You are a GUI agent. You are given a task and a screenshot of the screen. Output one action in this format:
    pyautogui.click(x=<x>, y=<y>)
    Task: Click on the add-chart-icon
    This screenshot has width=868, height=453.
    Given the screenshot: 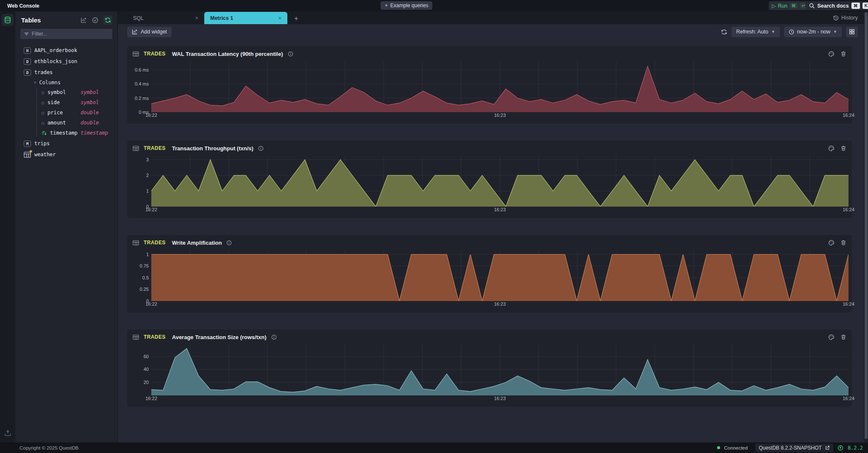 What is the action you would take?
    pyautogui.click(x=135, y=32)
    